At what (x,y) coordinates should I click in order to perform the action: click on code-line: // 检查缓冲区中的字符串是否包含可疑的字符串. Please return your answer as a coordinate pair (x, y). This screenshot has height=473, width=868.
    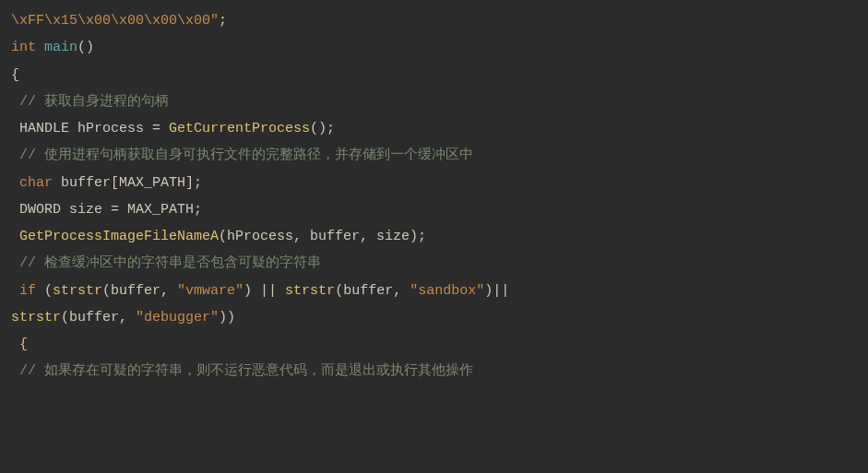
    Looking at the image, I should click on (434, 264).